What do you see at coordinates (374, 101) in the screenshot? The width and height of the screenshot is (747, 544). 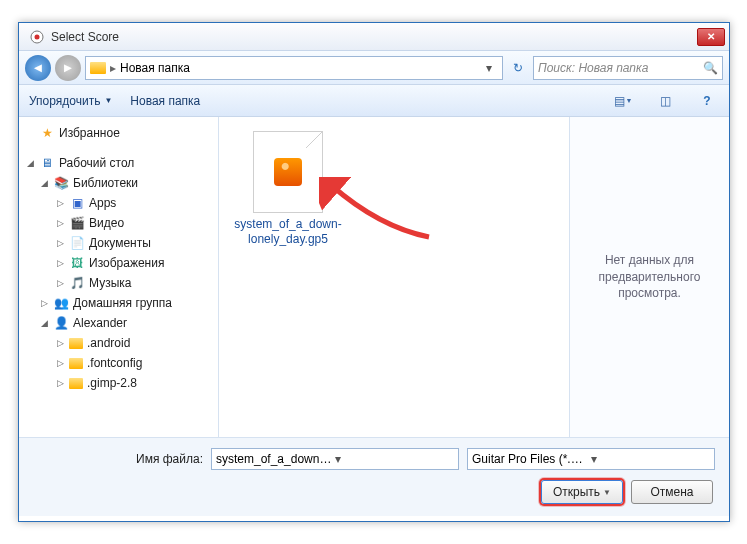 I see `toolbar: Упорядочить▼ Новая папка ▤▼ ◫ ?` at bounding box center [374, 101].